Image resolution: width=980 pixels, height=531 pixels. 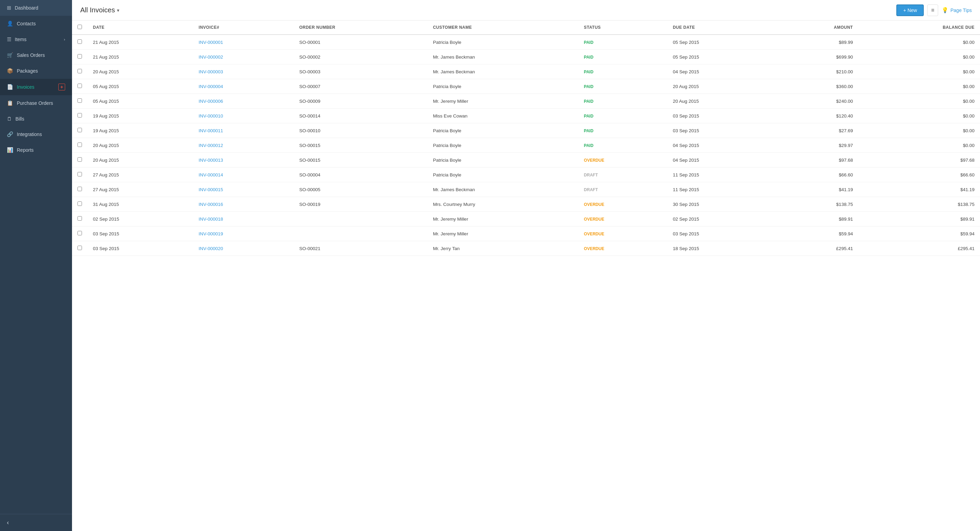 What do you see at coordinates (36, 24) in the screenshot?
I see `sidebar-item-contacts: 👤Contacts` at bounding box center [36, 24].